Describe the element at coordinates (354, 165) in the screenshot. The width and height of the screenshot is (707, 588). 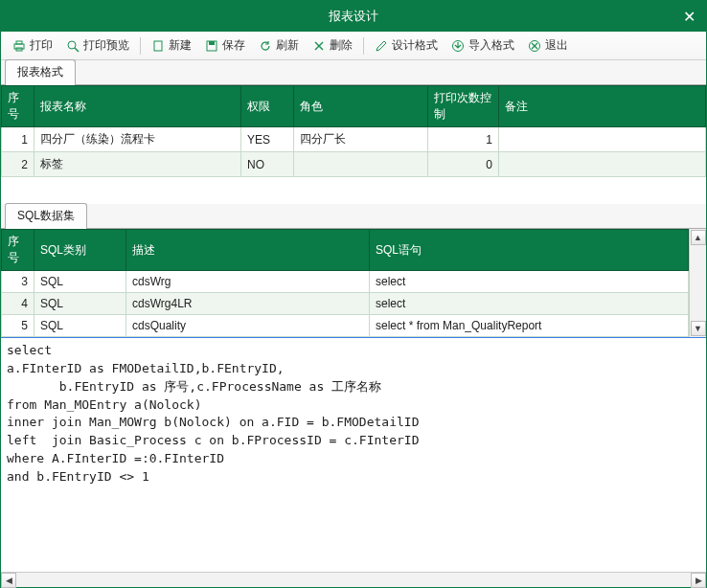
I see `table-row: 2标签NO0` at that location.